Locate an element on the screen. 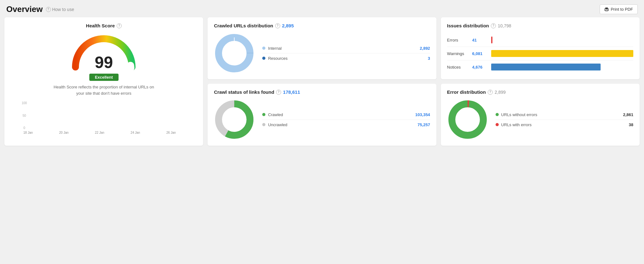 The image size is (644, 264). legend-item-with-errors: URLs with errors 38 is located at coordinates (564, 125).